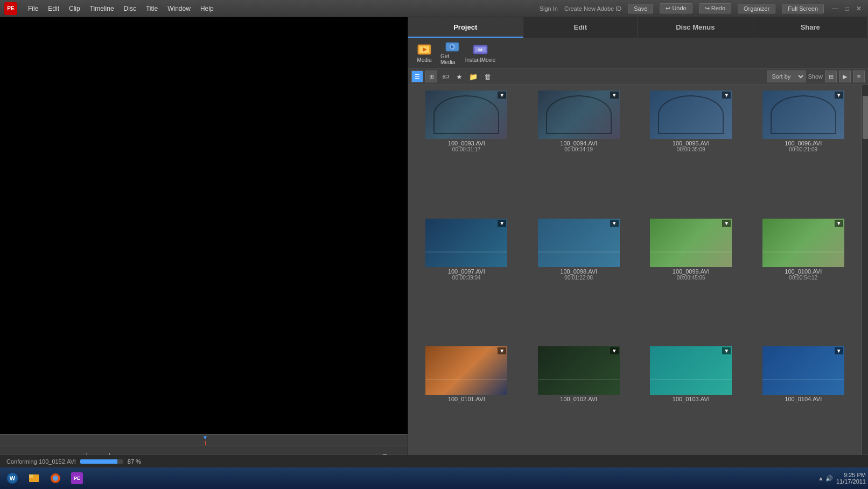 The height and width of the screenshot is (489, 868). Describe the element at coordinates (851, 481) in the screenshot. I see `date-display: 11/17/2011` at that location.